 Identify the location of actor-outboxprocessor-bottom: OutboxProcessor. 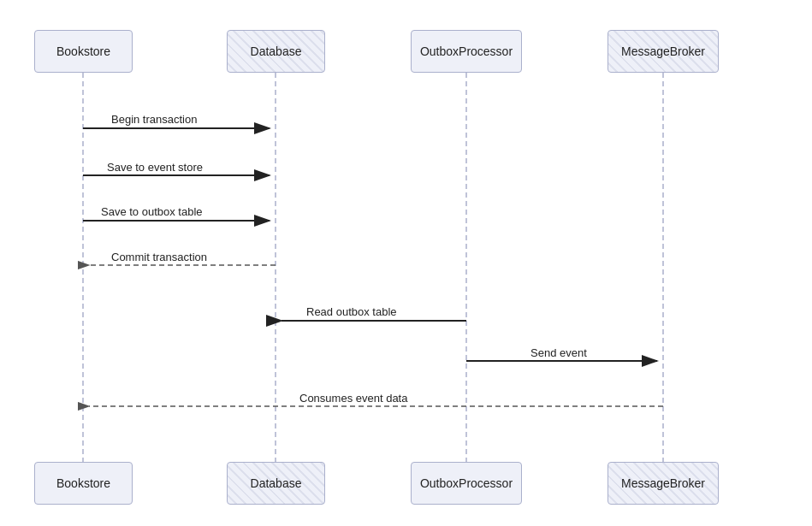
(466, 483).